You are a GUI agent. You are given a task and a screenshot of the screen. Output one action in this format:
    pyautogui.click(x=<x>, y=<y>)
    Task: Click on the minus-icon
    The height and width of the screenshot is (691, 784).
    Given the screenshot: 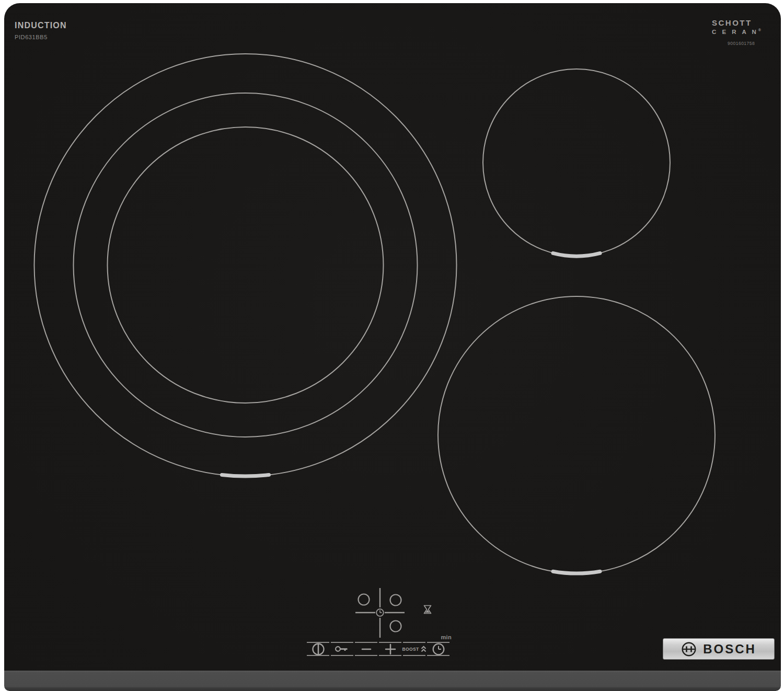 What is the action you would take?
    pyautogui.click(x=366, y=649)
    